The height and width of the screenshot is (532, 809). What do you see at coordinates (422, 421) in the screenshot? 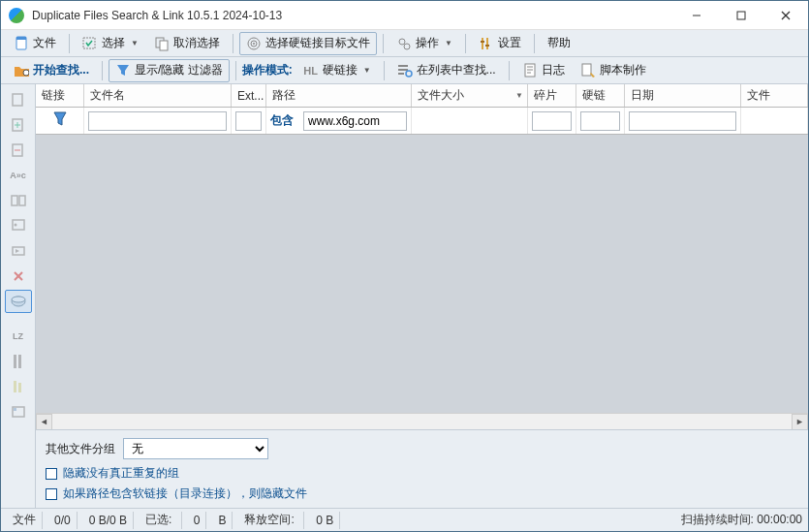
I see `horizontal-scrollbar: ◄ ►` at bounding box center [422, 421].